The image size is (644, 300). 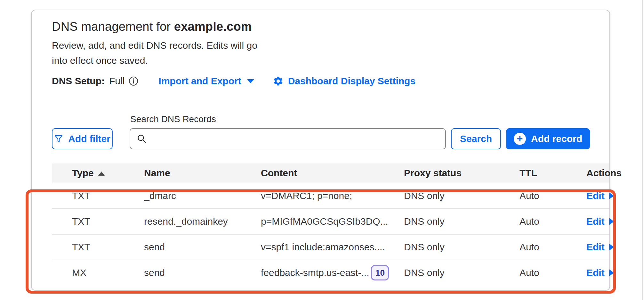 I want to click on column-header-proxy-status: Proxy status, so click(x=462, y=173).